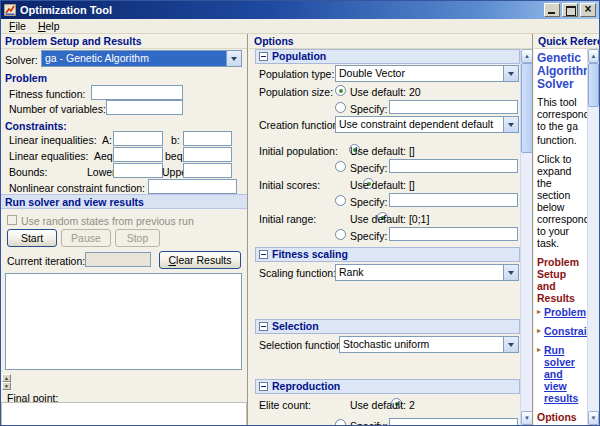 The image size is (600, 426). Describe the element at coordinates (53, 140) in the screenshot. I see `linear-inequalities-label: Linear inequalities:` at that location.